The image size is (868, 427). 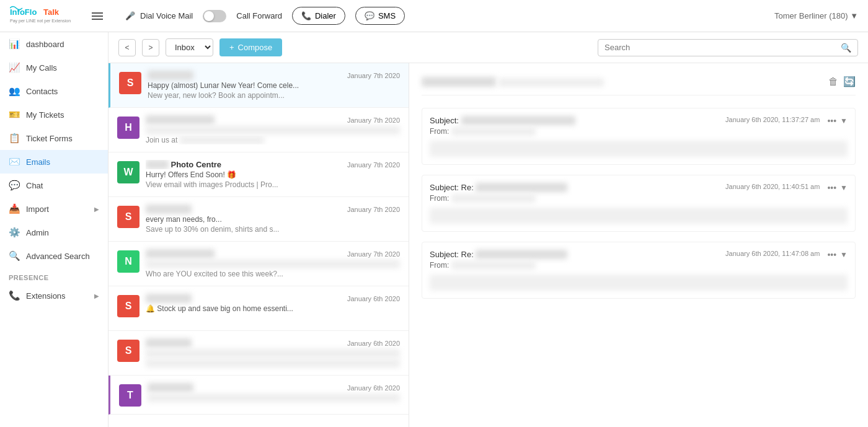 What do you see at coordinates (128, 172) in the screenshot?
I see `avatar: W` at bounding box center [128, 172].